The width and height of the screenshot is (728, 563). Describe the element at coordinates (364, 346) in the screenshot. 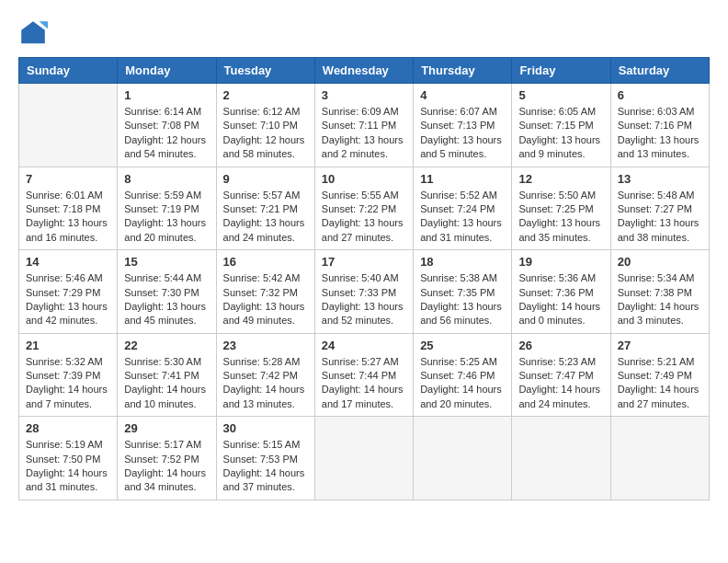

I see `day-number: 24` at that location.